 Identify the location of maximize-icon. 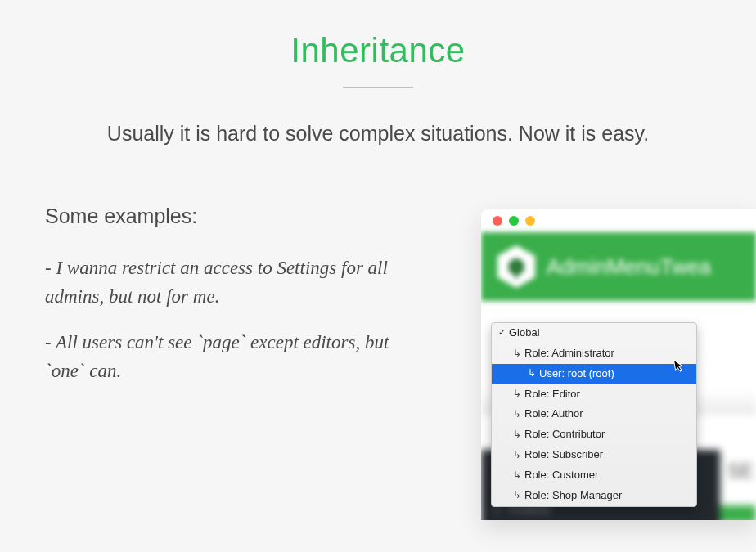
(530, 221).